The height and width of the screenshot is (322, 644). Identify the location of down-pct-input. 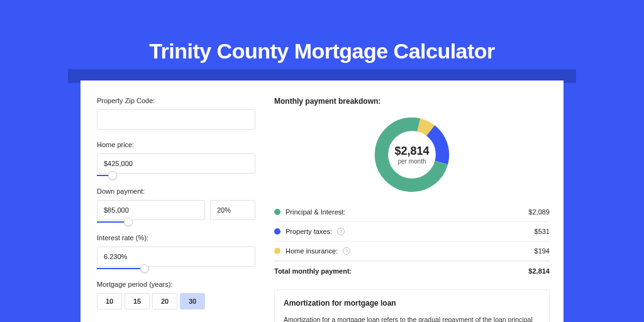
(233, 210).